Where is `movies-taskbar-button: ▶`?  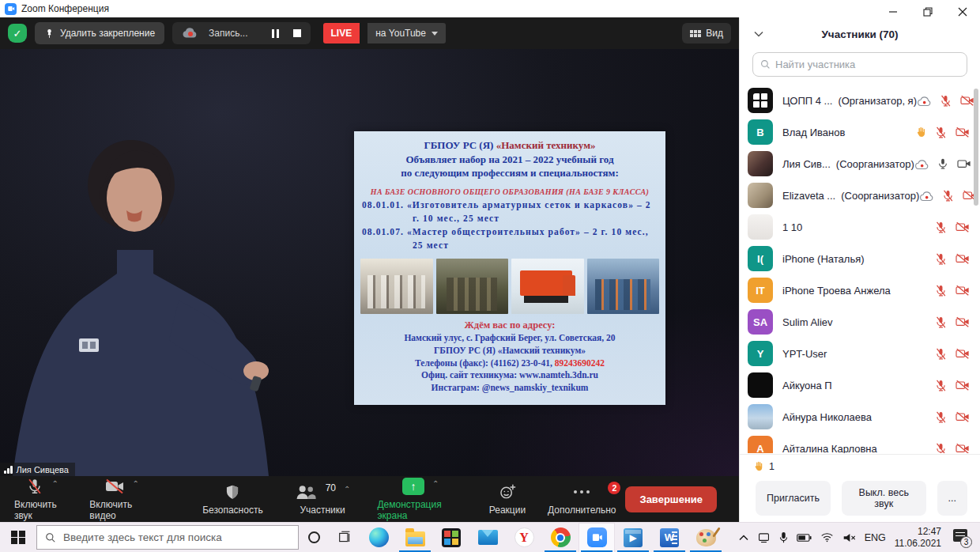
movies-taskbar-button: ▶ is located at coordinates (633, 538).